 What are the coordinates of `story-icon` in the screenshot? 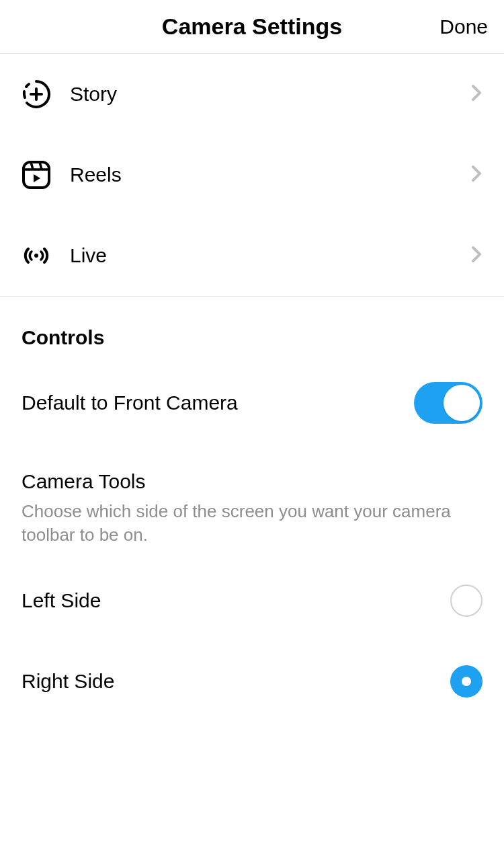 It's located at (36, 94).